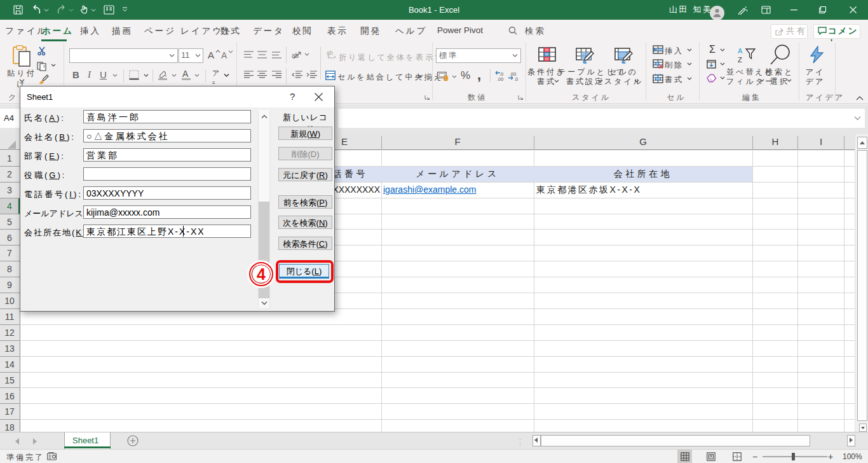  Describe the element at coordinates (740, 51) in the screenshot. I see `svg-text: A` at that location.